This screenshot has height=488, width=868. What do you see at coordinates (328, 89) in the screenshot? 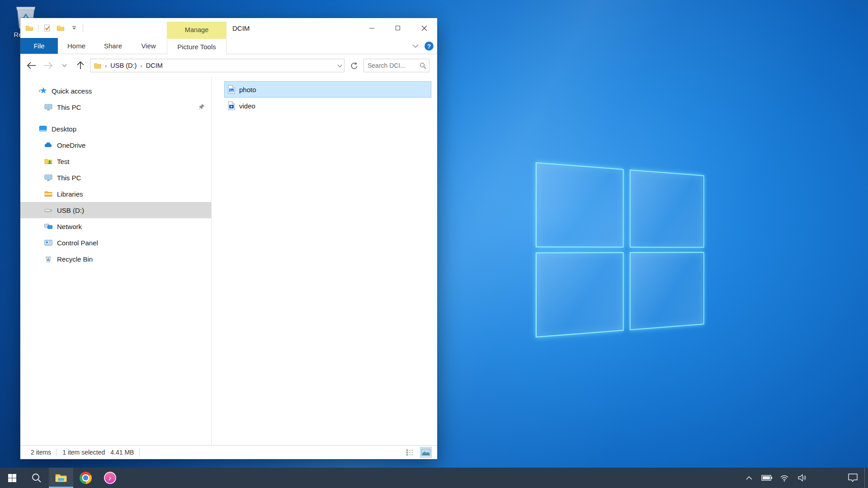
I see `file-item-photo: photo` at bounding box center [328, 89].